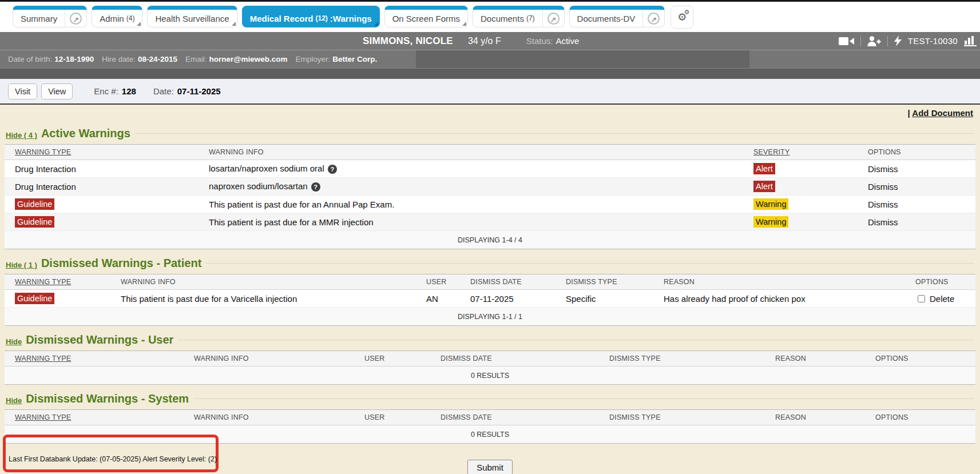  Describe the element at coordinates (22, 265) in the screenshot. I see `hide-dismissed-patient-link: Hide ( 1 )` at that location.